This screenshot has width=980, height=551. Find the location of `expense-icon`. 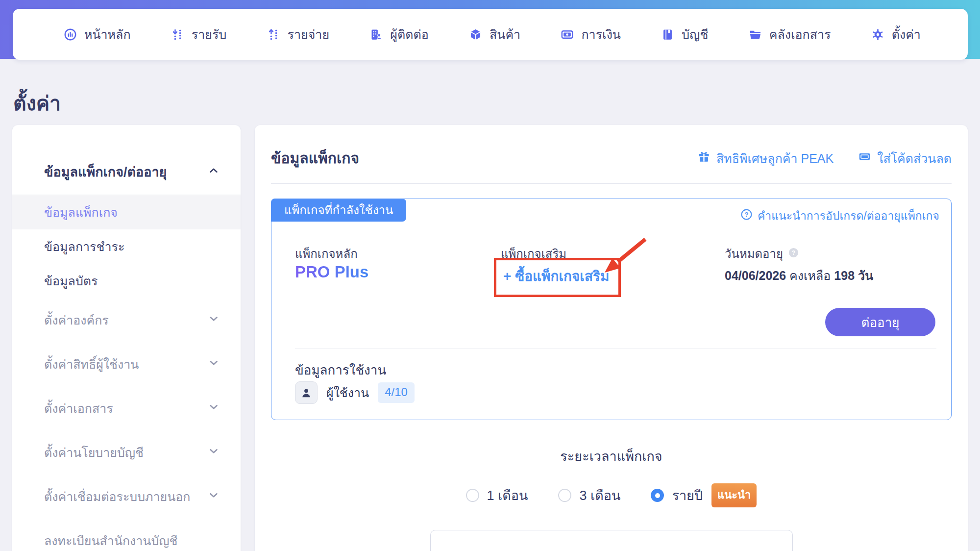

expense-icon is located at coordinates (273, 34).